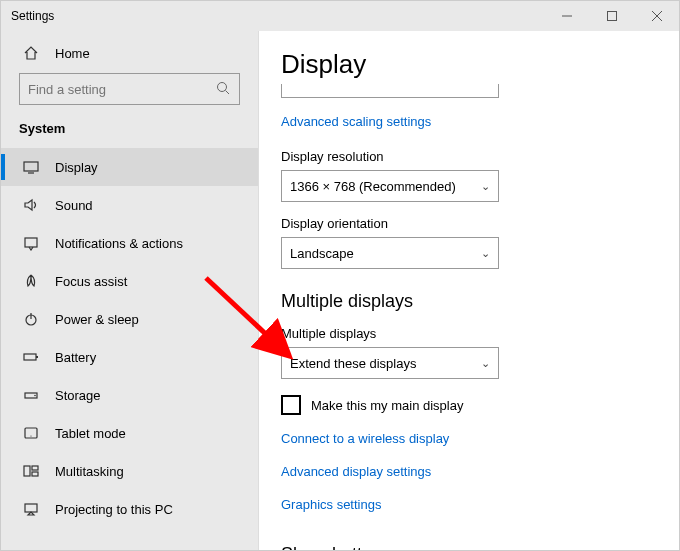  What do you see at coordinates (78, 396) in the screenshot?
I see `sidebar-item-label: Storage` at bounding box center [78, 396].